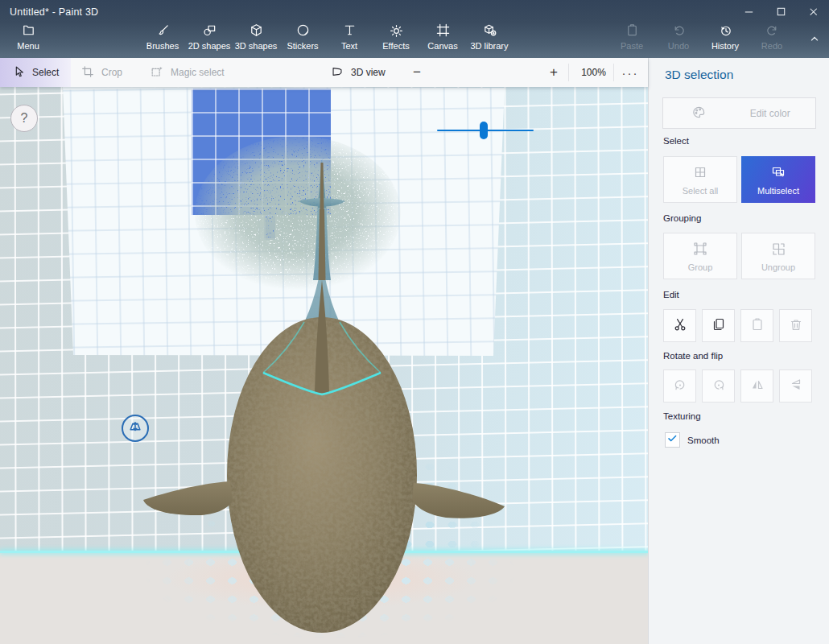  I want to click on title-bar: Untitled* - Paint 3D Menu Brushes, so click(414, 29).